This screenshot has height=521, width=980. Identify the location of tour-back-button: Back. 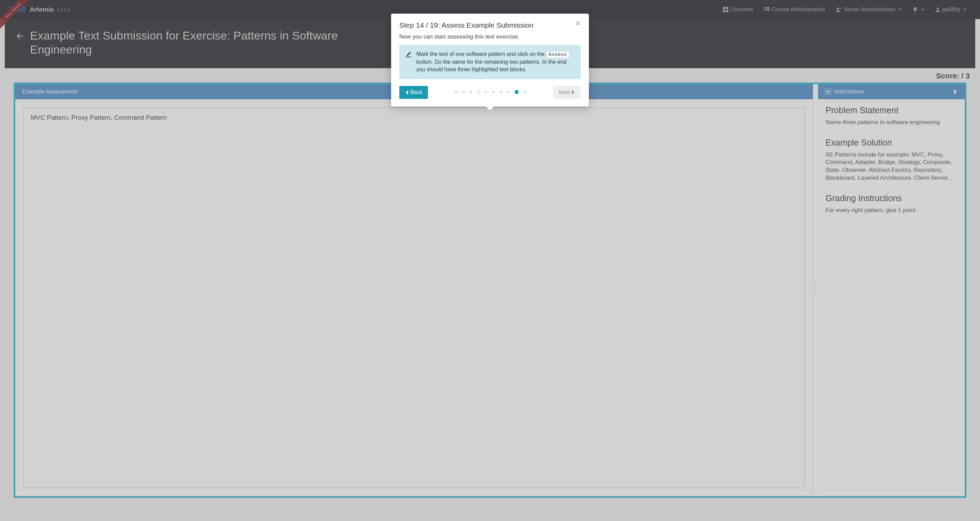
(414, 92).